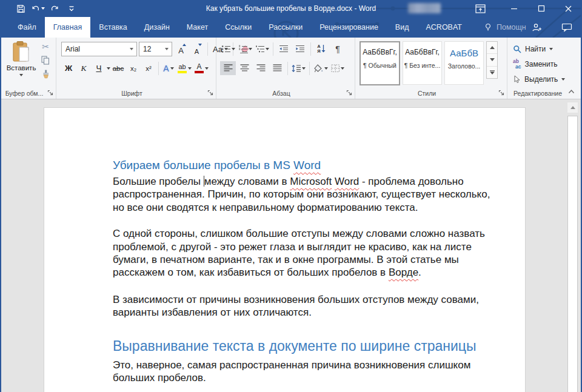 The width and height of the screenshot is (582, 392). What do you see at coordinates (184, 68) in the screenshot?
I see `text-highlight-button: ab` at bounding box center [184, 68].